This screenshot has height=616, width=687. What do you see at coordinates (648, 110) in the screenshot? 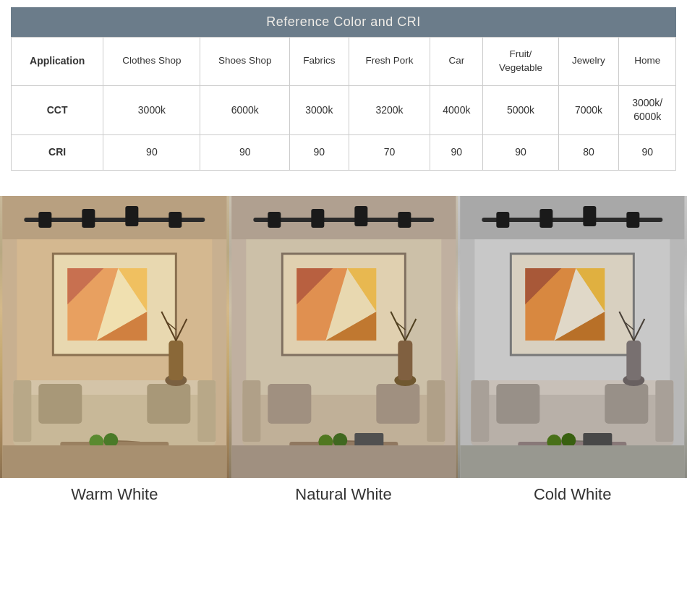
I see `cct-home: 3000k/ 6000k` at bounding box center [648, 110].